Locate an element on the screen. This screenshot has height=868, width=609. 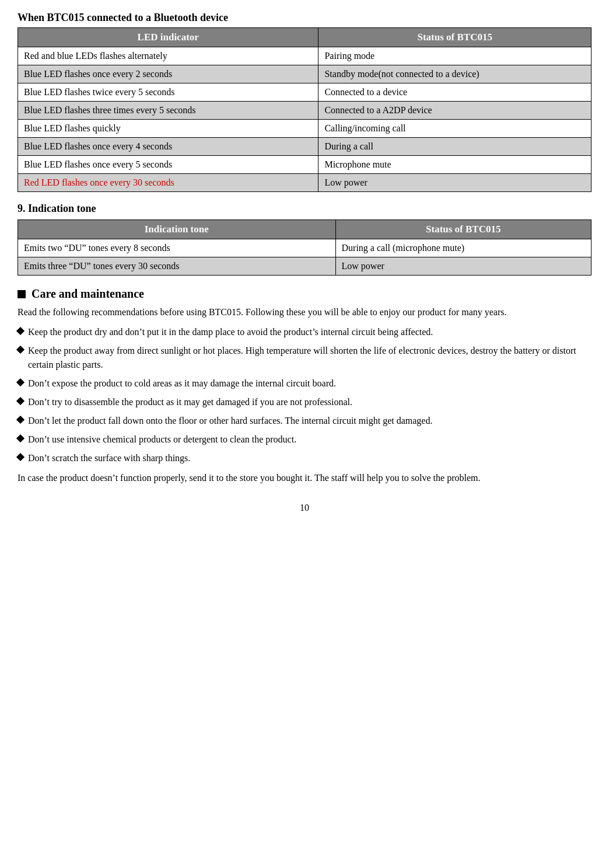
led-indicator-cell: Blue LED flashes once every 2 seconds is located at coordinates (168, 75).